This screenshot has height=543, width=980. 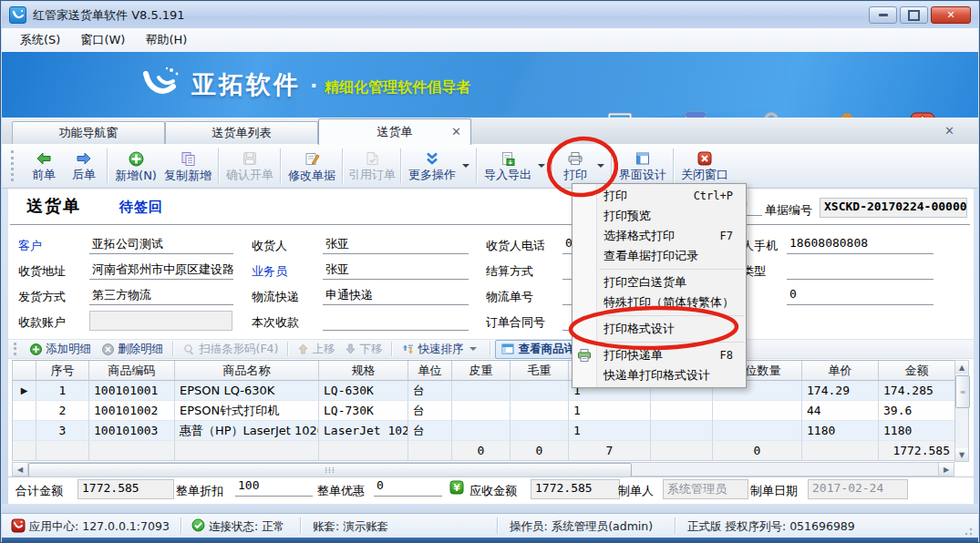 What do you see at coordinates (396, 271) in the screenshot?
I see `salesman-field: 张亚` at bounding box center [396, 271].